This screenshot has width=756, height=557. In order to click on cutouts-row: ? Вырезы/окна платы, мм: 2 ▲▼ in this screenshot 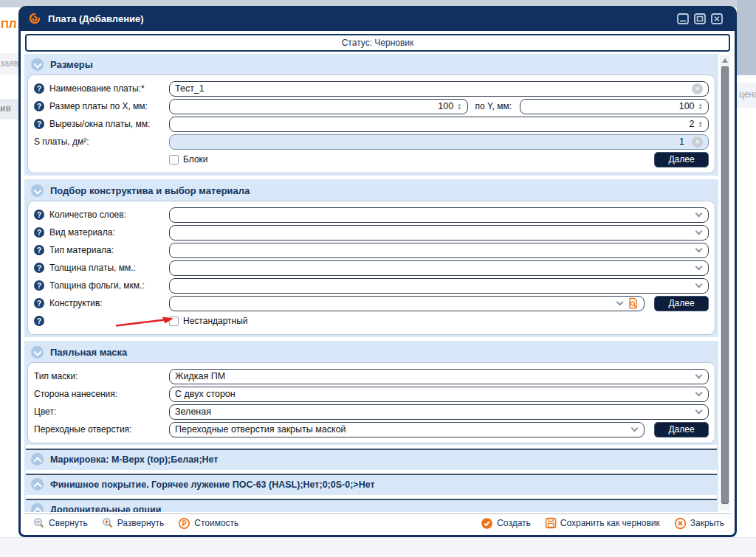, I will do `click(371, 124)`.